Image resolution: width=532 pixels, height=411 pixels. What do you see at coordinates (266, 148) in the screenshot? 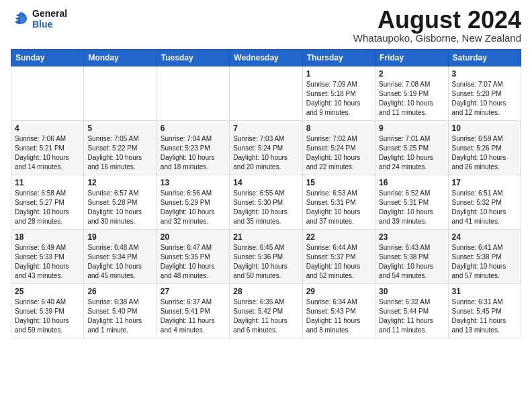
I see `calendar-cell: 7Sunrise: 7:03 AM Sunset: 5:24 PM Daylig…` at bounding box center [266, 148].